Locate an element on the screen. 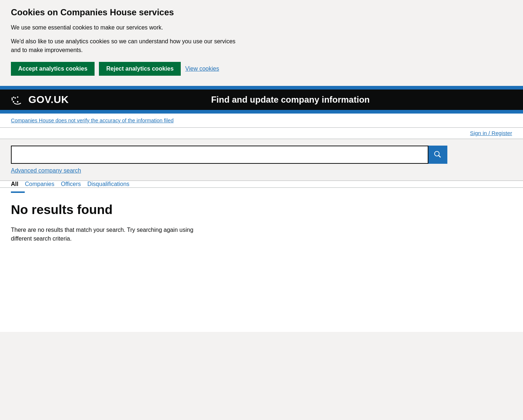  tab-officers: Officers is located at coordinates (74, 184).